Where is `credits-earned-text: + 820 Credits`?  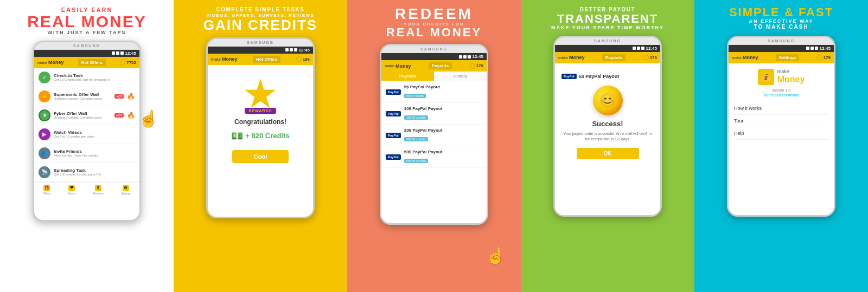
credits-earned-text: + 820 Credits is located at coordinates (267, 135).